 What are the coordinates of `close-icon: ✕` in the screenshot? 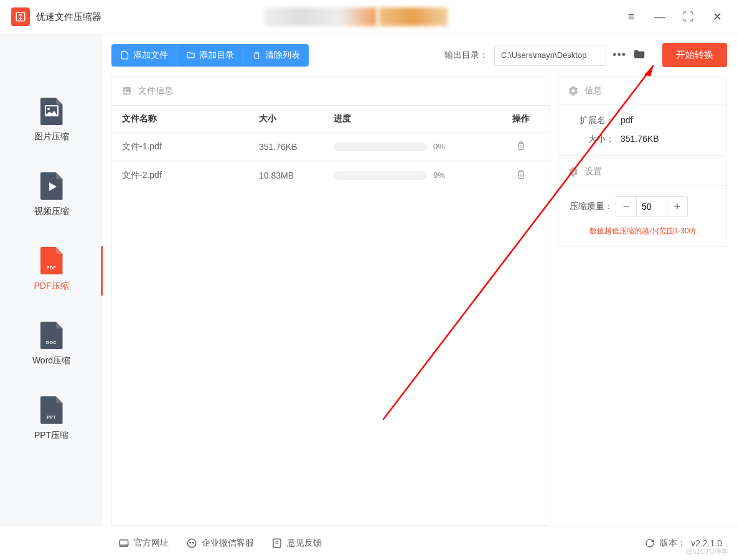 It's located at (717, 17).